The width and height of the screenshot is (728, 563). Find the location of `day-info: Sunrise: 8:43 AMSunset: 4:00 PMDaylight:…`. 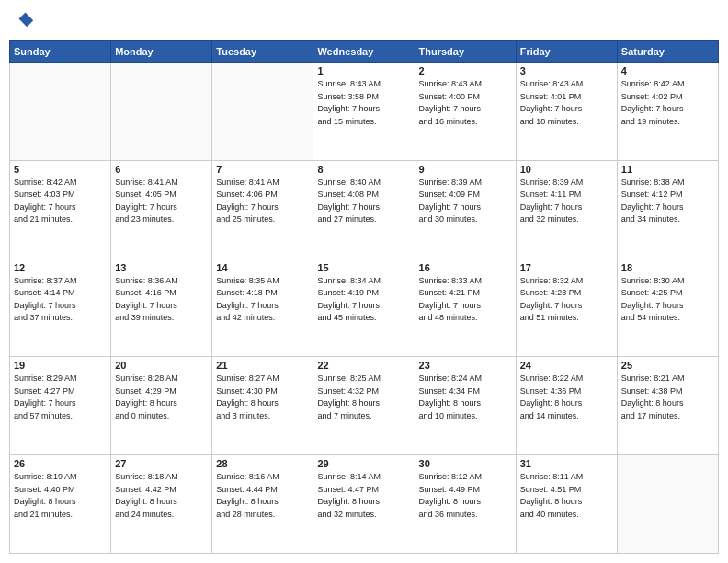

day-info: Sunrise: 8:43 AMSunset: 4:00 PMDaylight:… is located at coordinates (465, 103).